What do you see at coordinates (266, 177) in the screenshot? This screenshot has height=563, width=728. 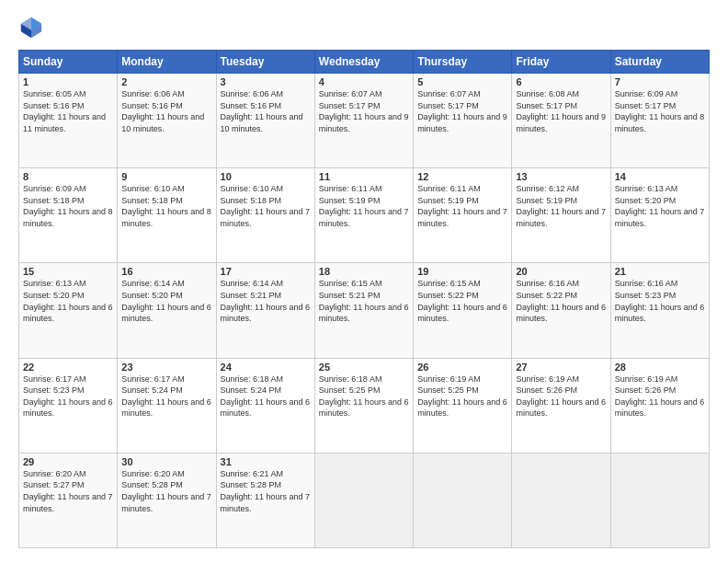 I see `day-number: 10` at bounding box center [266, 177].